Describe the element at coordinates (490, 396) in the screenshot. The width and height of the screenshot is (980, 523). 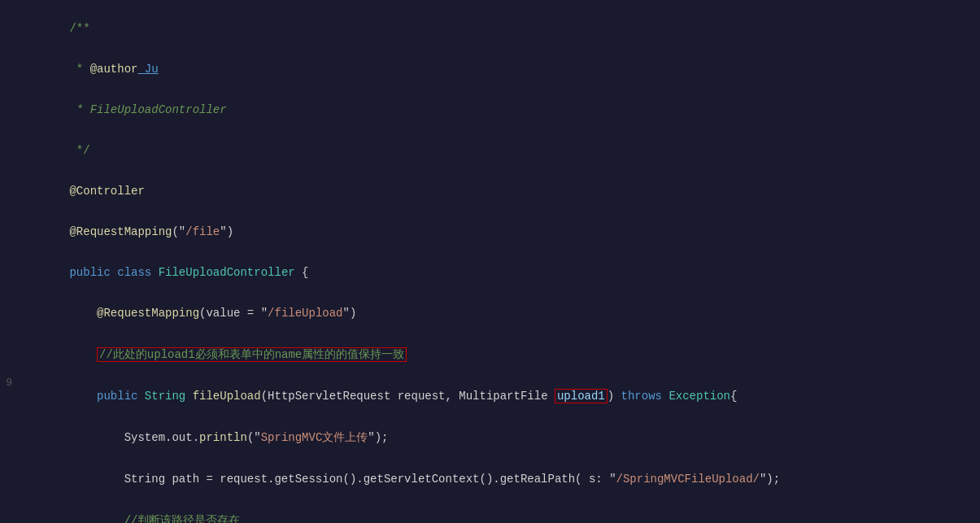
I see `code-line-method: 9 public String fileUpload(HttpServletRe…` at that location.